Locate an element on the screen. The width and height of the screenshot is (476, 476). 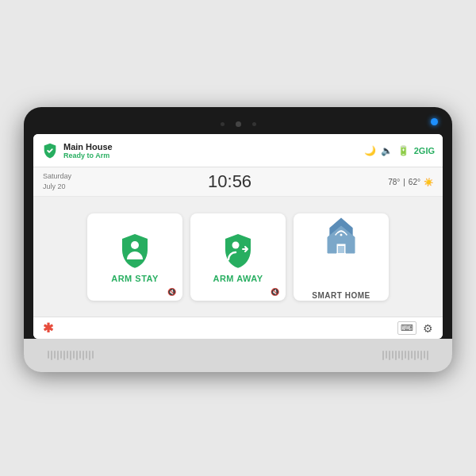
arm-stay-icon is located at coordinates (135, 250).